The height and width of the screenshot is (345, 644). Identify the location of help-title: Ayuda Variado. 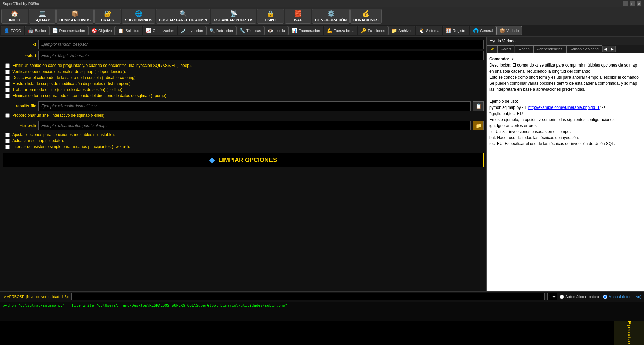
(503, 41).